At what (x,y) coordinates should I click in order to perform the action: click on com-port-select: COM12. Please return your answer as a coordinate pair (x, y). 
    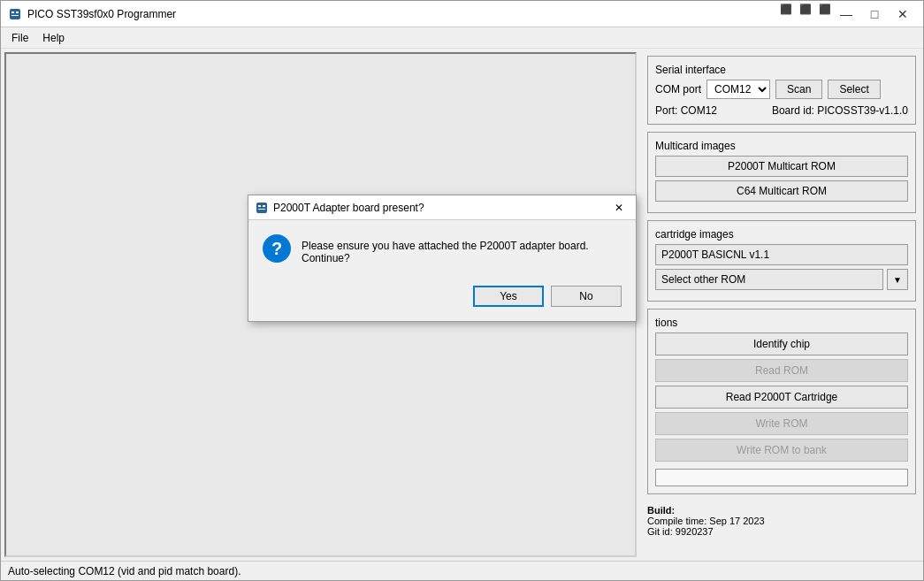
    Looking at the image, I should click on (738, 89).